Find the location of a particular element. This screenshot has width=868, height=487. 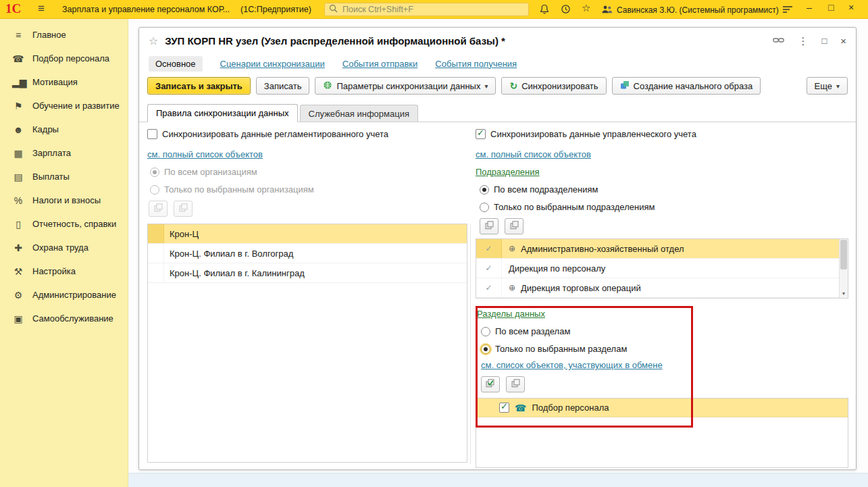

sidebar-item-administration: ⚙Администрирование is located at coordinates (63, 294).